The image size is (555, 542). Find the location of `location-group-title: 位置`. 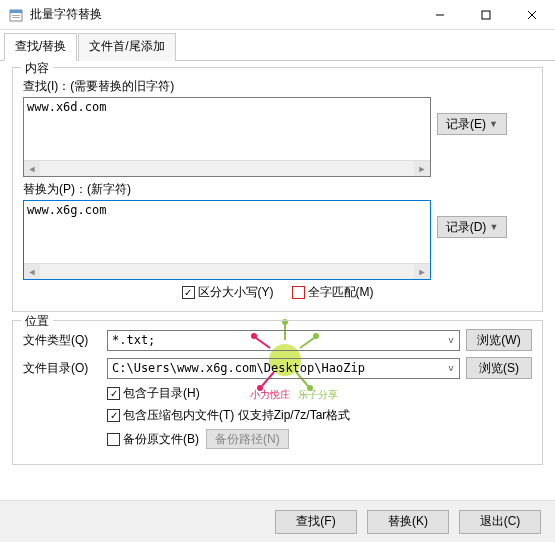

location-group-title: 位置 is located at coordinates (37, 322).